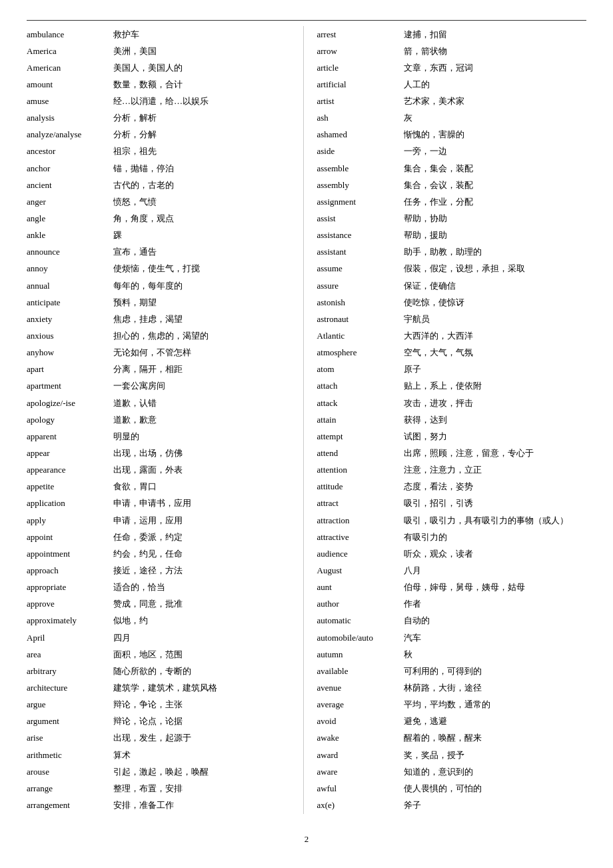  Describe the element at coordinates (492, 202) in the screenshot. I see `definition: 任务，作业，分配` at that location.